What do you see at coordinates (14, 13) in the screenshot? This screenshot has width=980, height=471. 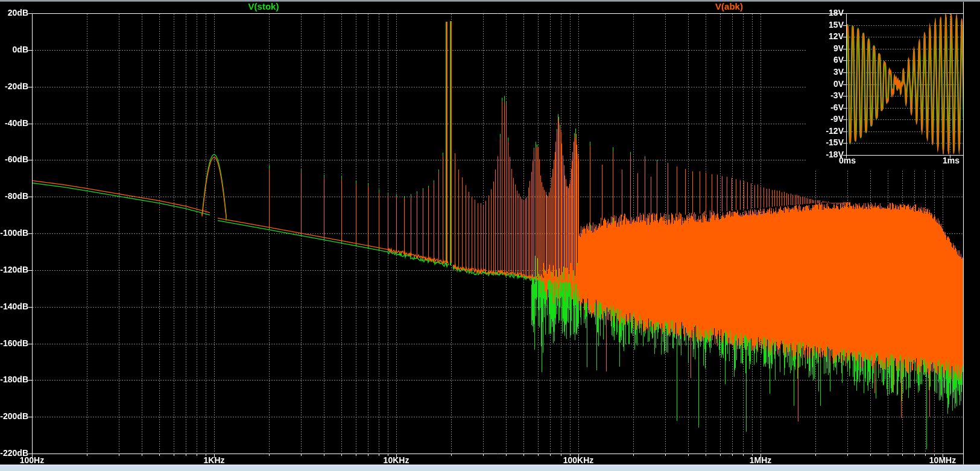 I see `fft-y-tick-label: 20dB` at bounding box center [14, 13].